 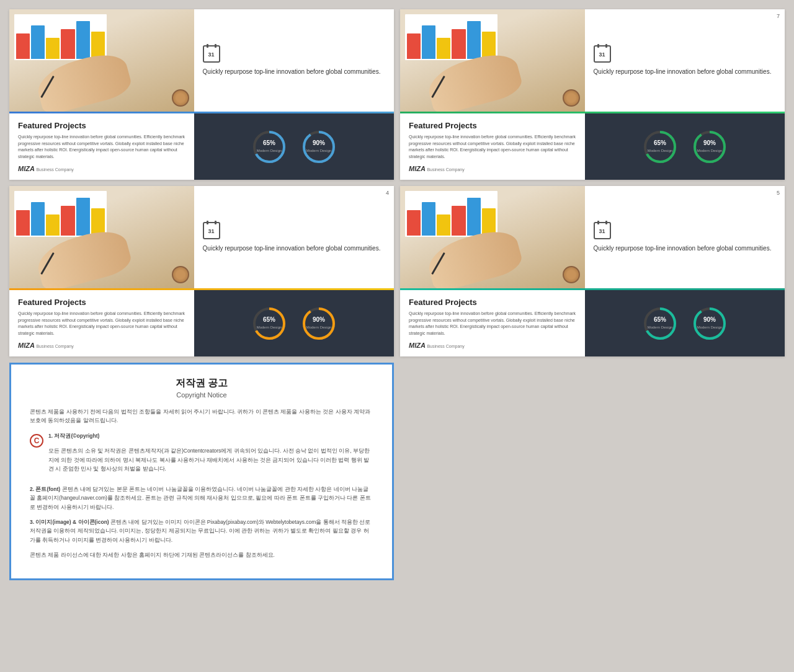 What do you see at coordinates (212, 55) in the screenshot?
I see `calendar-date-1: 31` at bounding box center [212, 55].